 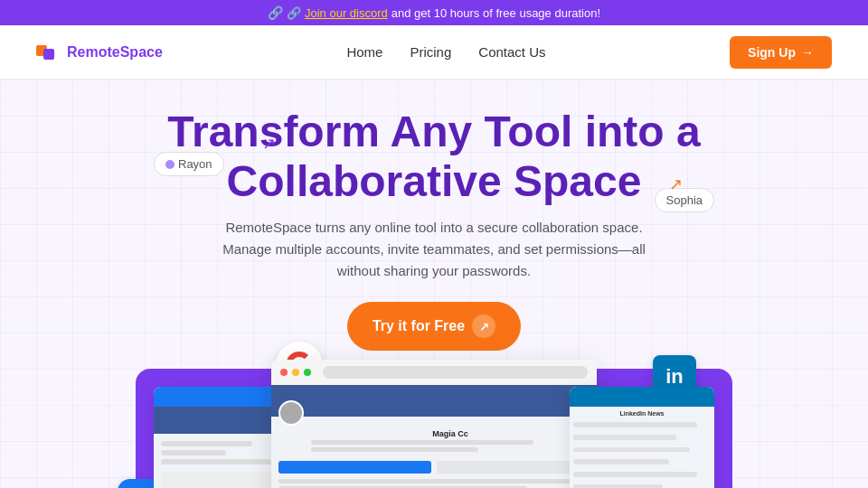 I want to click on nav-contact: Contact Us, so click(x=512, y=52).